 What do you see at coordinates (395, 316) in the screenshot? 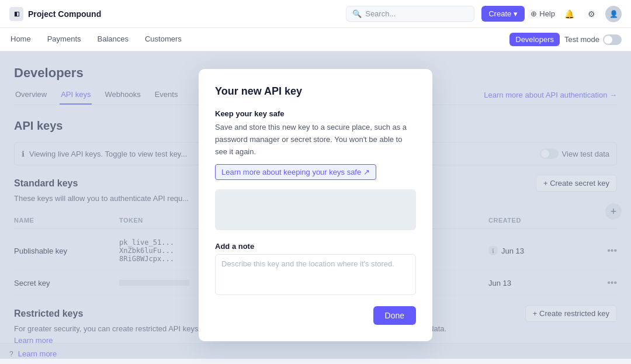
I see `done-button: Done` at bounding box center [395, 316].